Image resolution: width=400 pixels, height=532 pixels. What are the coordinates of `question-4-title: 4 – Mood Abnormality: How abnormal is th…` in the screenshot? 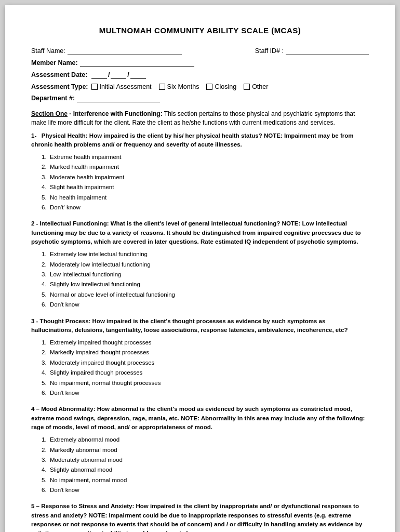 It's located at (200, 418).